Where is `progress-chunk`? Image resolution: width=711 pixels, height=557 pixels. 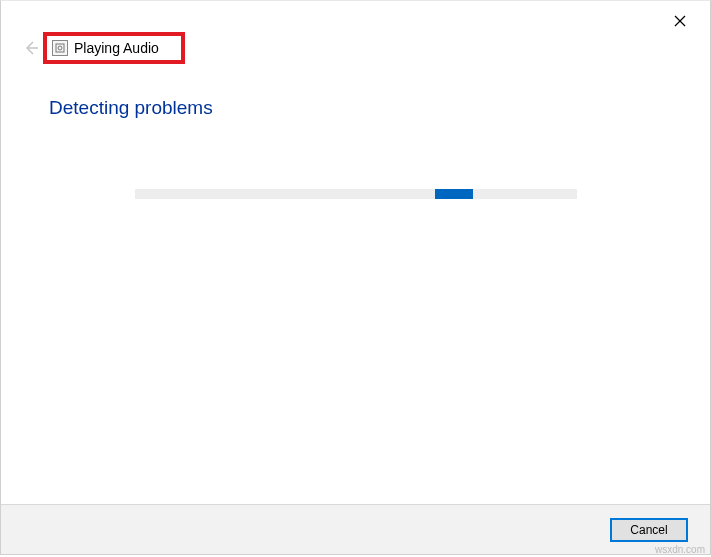 progress-chunk is located at coordinates (454, 194).